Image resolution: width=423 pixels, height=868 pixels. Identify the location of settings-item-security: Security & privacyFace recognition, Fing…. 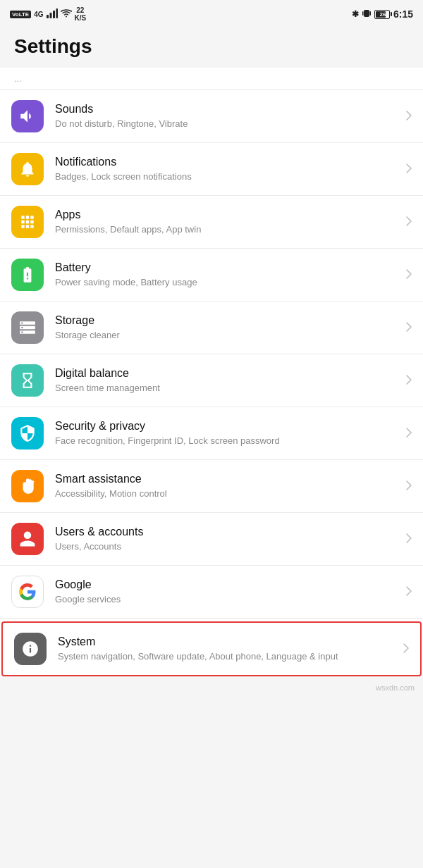
(212, 434).